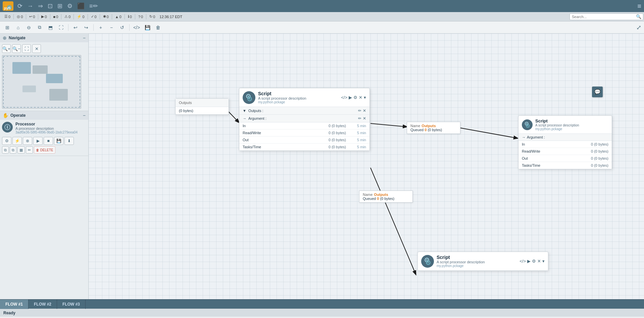  Describe the element at coordinates (20, 17) in the screenshot. I see `status-target: ◎ 0` at that location.